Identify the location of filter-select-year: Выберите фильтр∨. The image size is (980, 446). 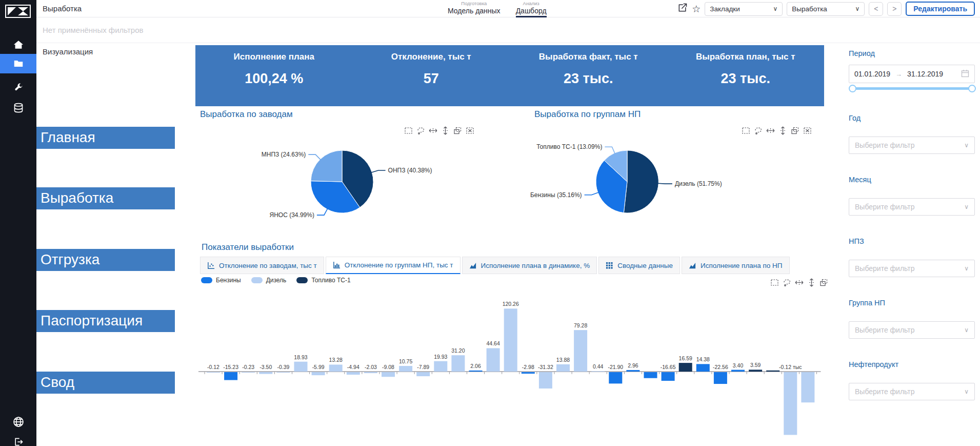
(912, 145).